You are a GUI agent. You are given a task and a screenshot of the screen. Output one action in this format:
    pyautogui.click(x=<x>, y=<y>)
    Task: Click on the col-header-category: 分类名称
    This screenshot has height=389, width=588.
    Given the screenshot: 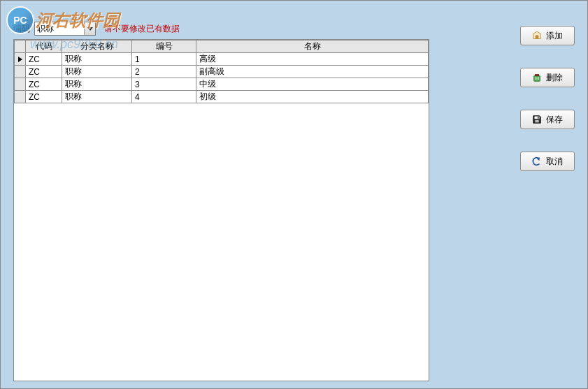 What is the action you would take?
    pyautogui.click(x=97, y=47)
    